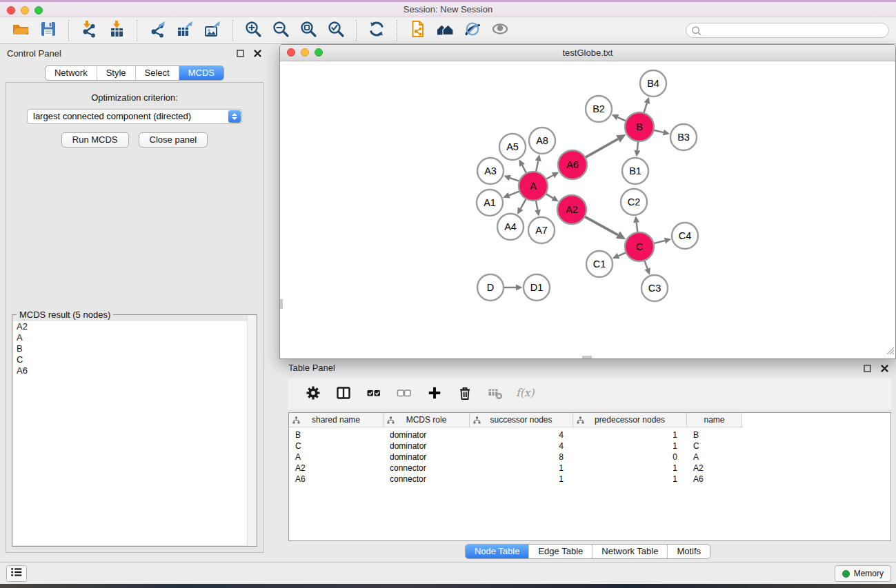 The image size is (896, 588). What do you see at coordinates (538, 208) in the screenshot?
I see `graph-edge-A-A7` at bounding box center [538, 208].